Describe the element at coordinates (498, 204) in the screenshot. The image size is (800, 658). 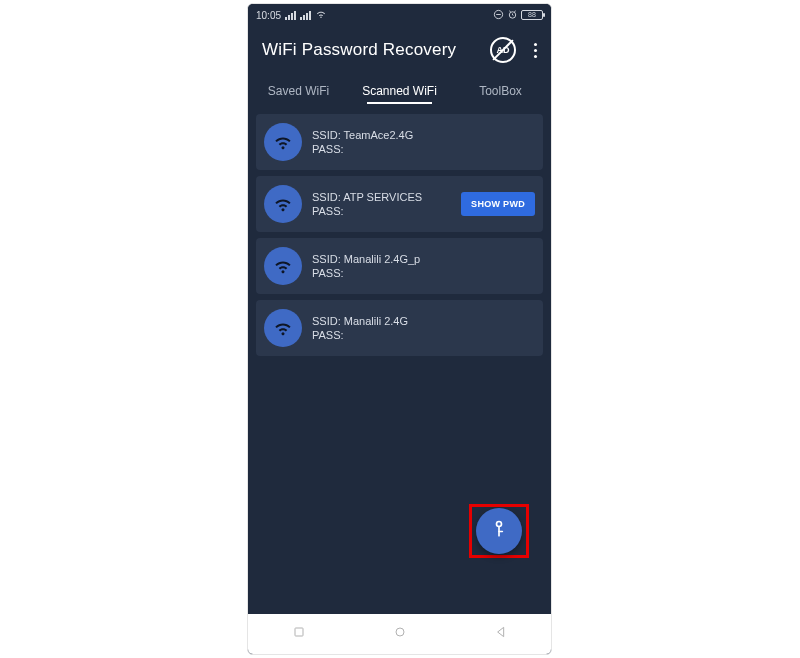
I see `show-password-button: SHOW PWD` at that location.